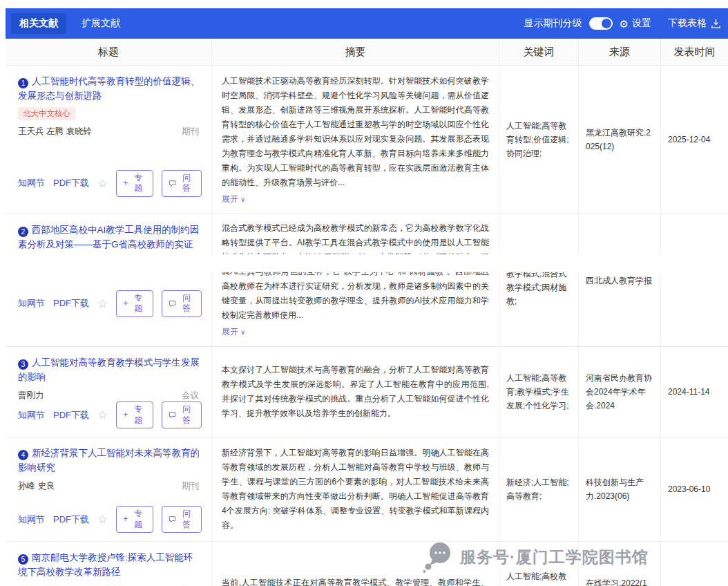 The width and height of the screenshot is (728, 586). Describe the element at coordinates (635, 23) in the screenshot. I see `settings-button: ⚙ 设置` at that location.